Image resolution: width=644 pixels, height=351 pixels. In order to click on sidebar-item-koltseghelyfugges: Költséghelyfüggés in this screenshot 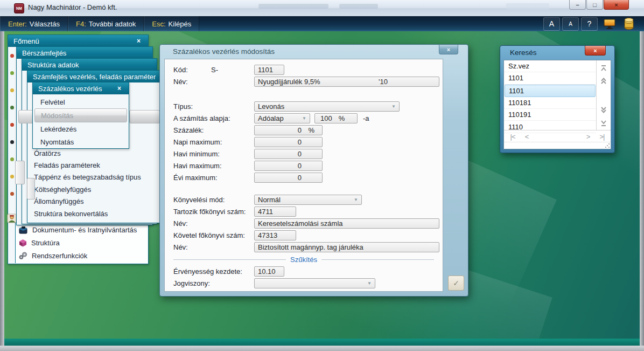, I will do `click(94, 189)`.